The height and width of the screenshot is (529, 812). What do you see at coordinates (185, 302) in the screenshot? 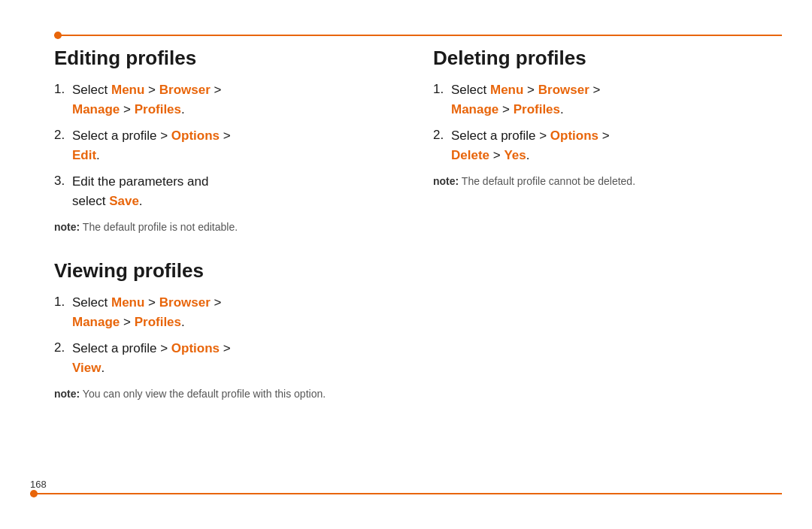
I see `v-browser-link: Browser` at bounding box center [185, 302].